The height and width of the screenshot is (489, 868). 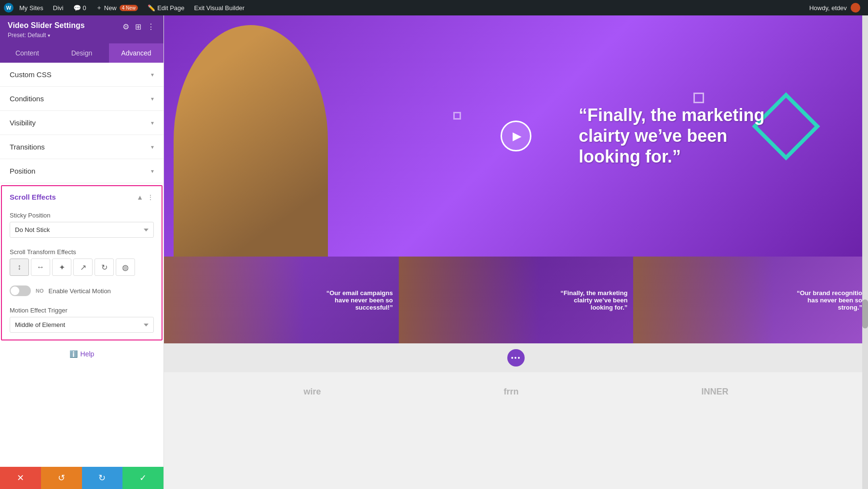 I want to click on comments-menu: 💬 0, so click(x=80, y=8).